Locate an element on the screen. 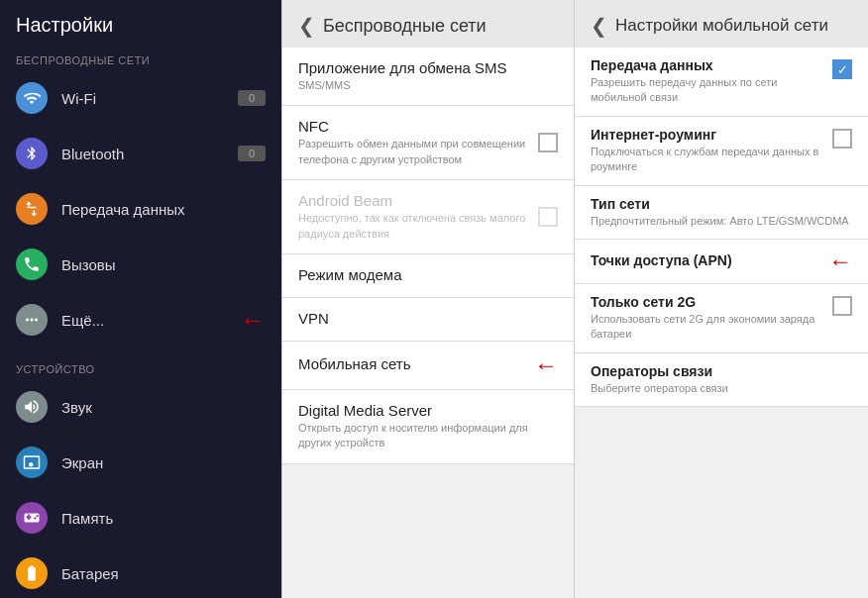  mob-item-apn: Точки доступа (APN) ← is located at coordinates (721, 261).